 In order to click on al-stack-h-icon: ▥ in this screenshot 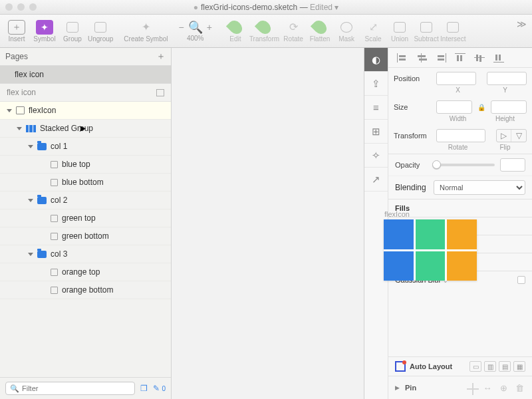, I will do `click(490, 366)`.